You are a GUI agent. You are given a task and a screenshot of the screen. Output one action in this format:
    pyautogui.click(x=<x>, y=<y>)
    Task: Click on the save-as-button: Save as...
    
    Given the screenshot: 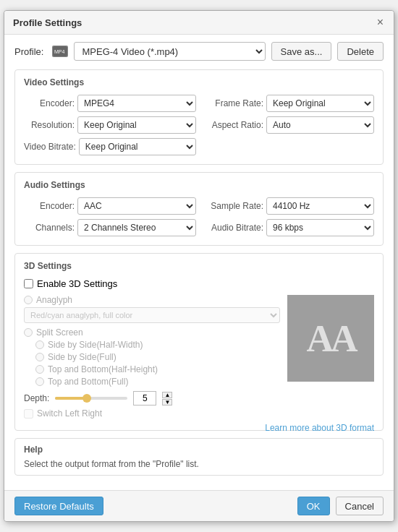 What is the action you would take?
    pyautogui.click(x=302, y=51)
    